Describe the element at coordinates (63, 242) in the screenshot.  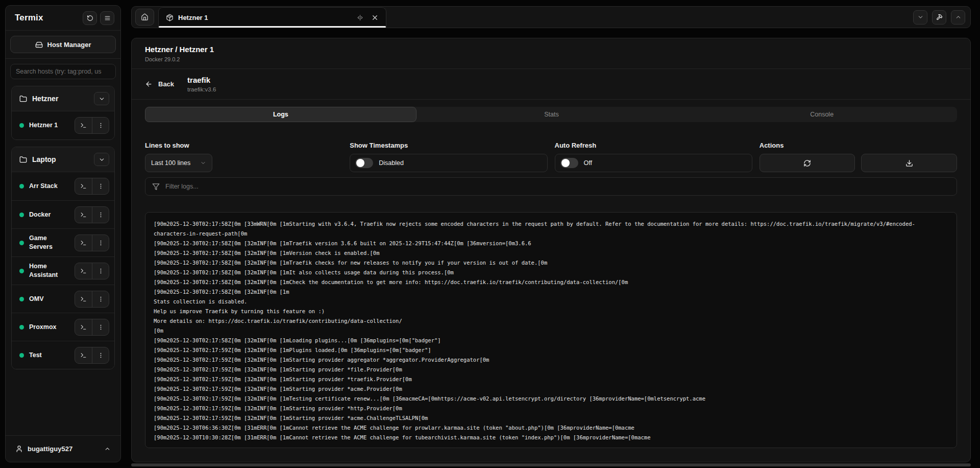
I see `host-row: Game Servers` at that location.